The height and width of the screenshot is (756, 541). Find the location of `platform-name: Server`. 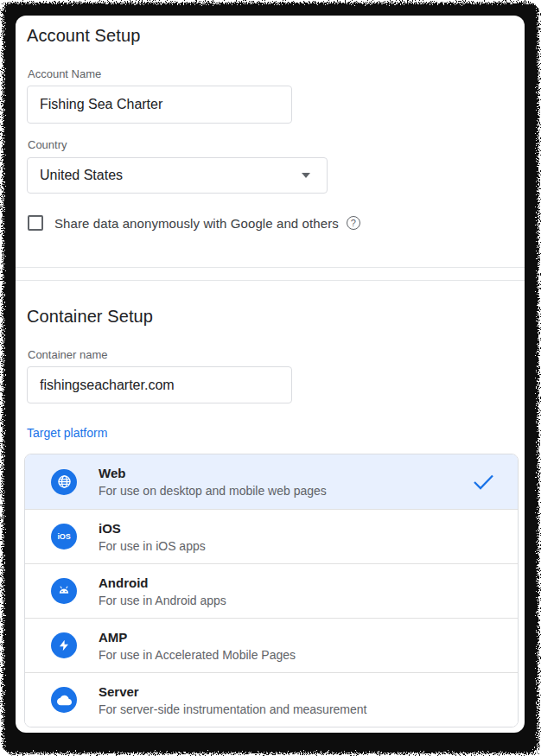

platform-name: Server is located at coordinates (297, 692).